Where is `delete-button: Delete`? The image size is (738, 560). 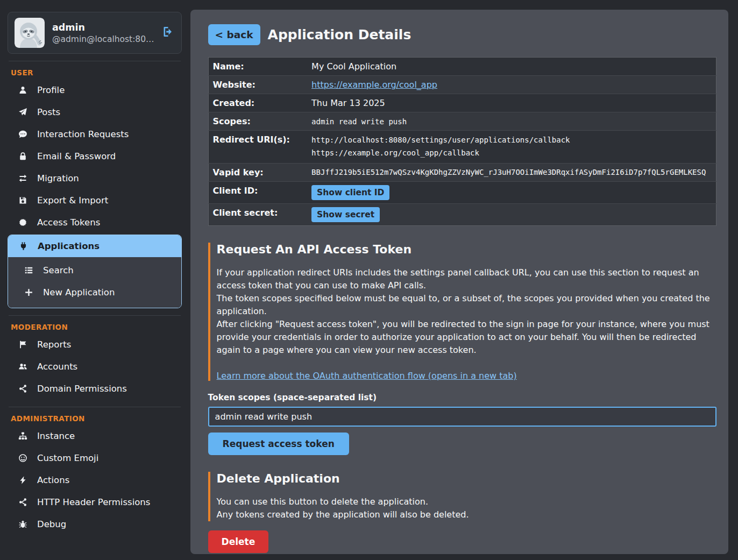
delete-button: Delete is located at coordinates (239, 542).